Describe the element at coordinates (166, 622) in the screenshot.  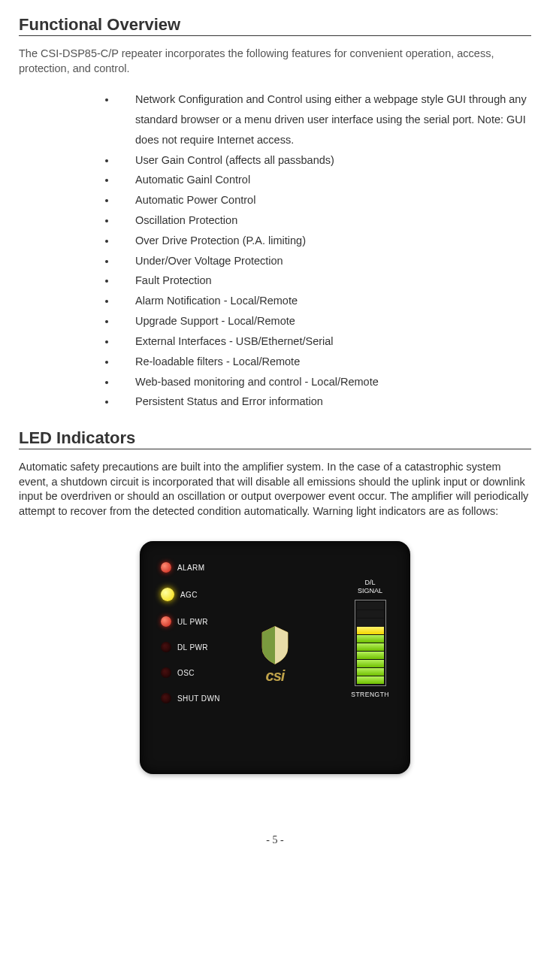
I see `ul-pwr-led-icon` at that location.